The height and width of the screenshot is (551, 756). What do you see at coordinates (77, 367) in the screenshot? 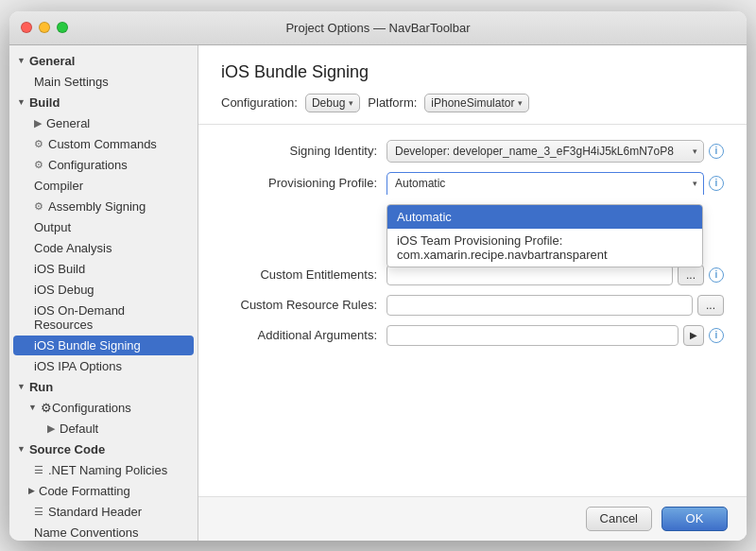
I see `ios-ipa-options-label: iOS IPA Options` at bounding box center [77, 367].